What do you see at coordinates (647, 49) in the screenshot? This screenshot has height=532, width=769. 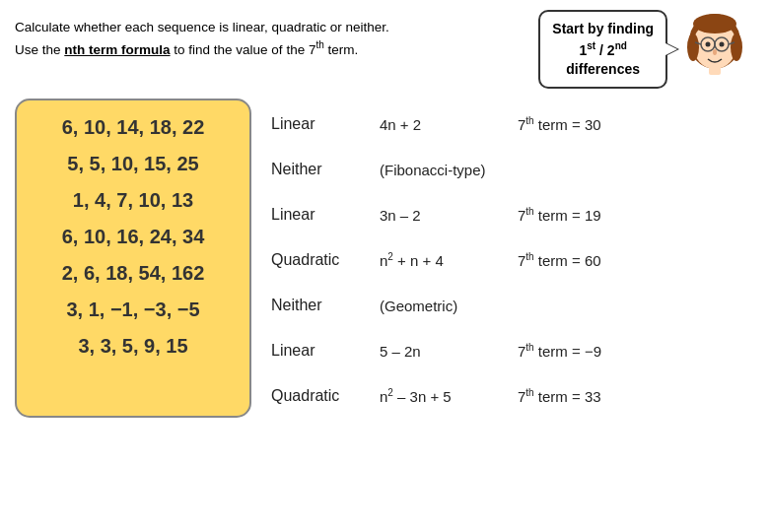 I see `speech-bubble-area: Start by finding 1st / 2nd differences` at bounding box center [647, 49].